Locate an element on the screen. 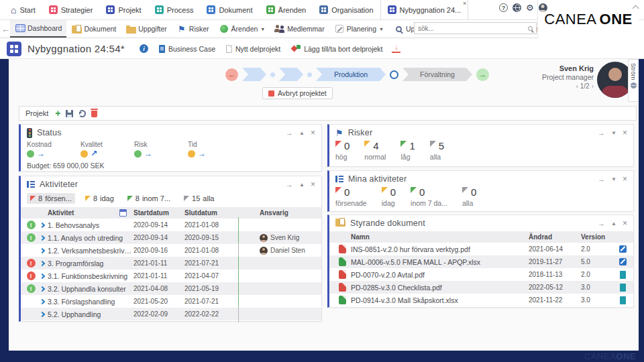 The height and width of the screenshot is (362, 644). filter-all: 15alla is located at coordinates (199, 198).